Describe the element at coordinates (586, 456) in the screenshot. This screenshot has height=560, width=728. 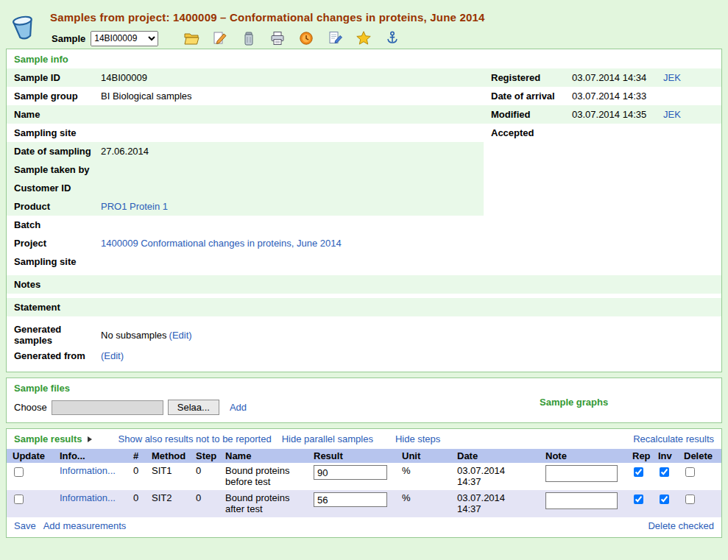
I see `column-header-note: Note` at that location.